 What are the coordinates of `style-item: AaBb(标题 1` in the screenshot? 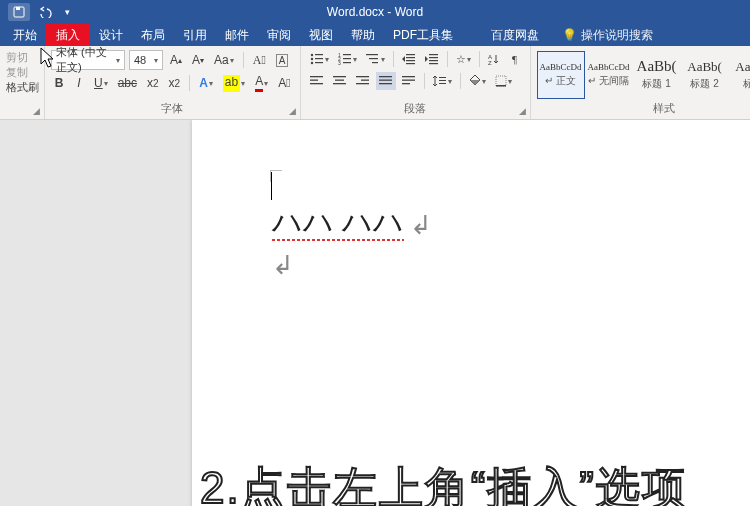 It's located at (657, 75).